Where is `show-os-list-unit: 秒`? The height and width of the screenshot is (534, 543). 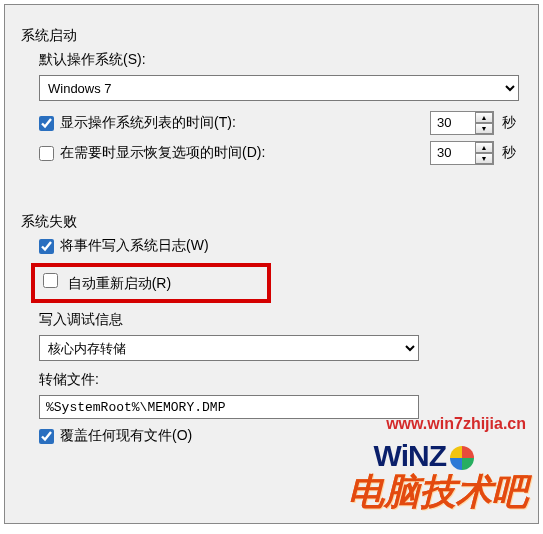
show-os-list-unit: 秒 is located at coordinates (512, 123).